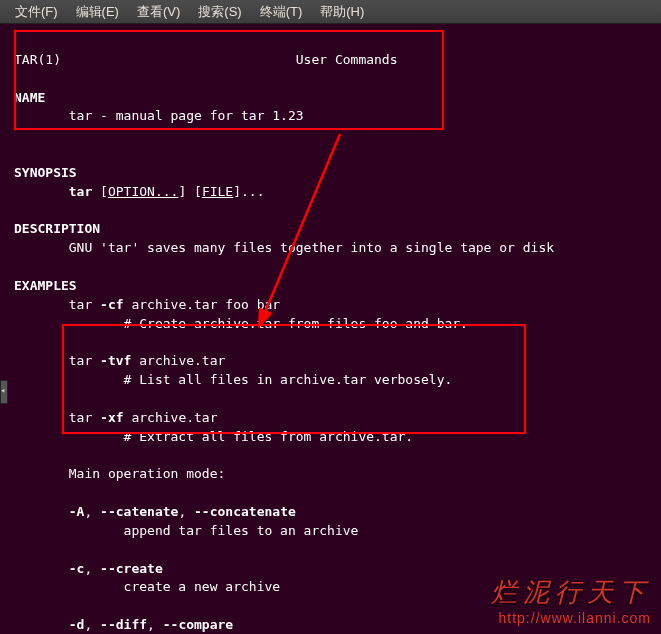  Describe the element at coordinates (186, 116) in the screenshot. I see `name-line: tar - manual page for tar 1.23` at that location.